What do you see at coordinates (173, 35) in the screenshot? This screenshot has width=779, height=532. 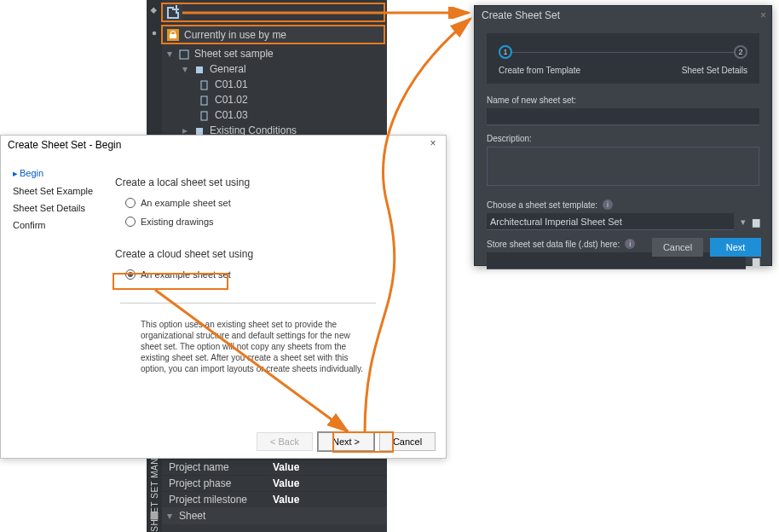 I see `lock-icon` at bounding box center [173, 35].